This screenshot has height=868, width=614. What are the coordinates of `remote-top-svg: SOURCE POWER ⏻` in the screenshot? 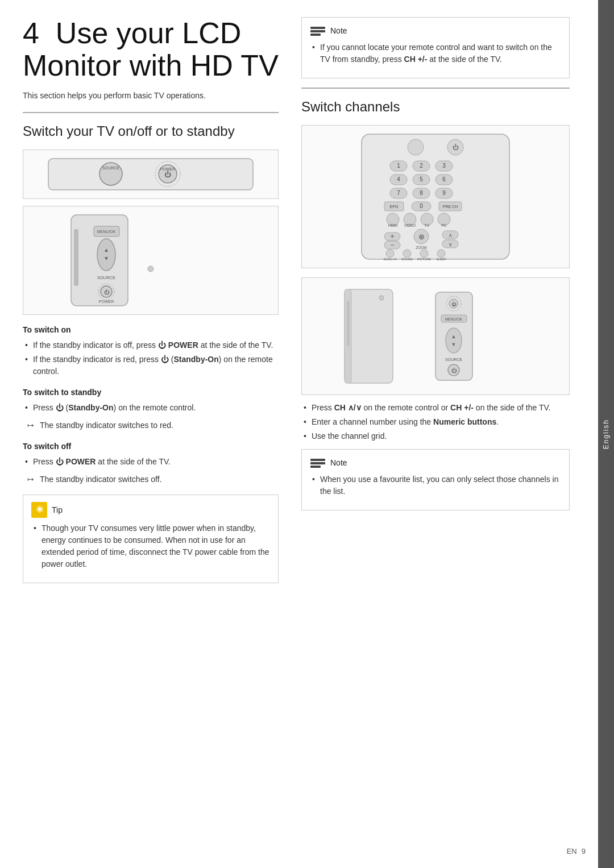 It's located at (151, 174).